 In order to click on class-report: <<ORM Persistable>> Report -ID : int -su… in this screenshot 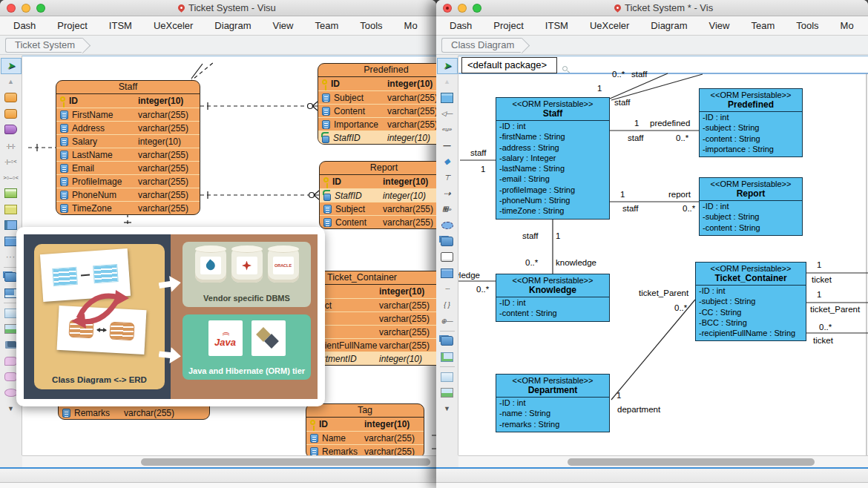, I will do `click(751, 206)`.